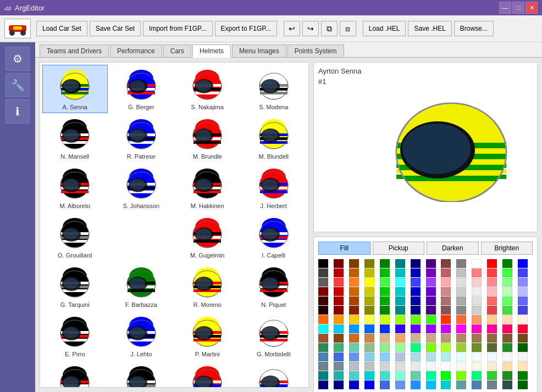 This screenshot has height=392, width=542. Describe the element at coordinates (18, 111) in the screenshot. I see `info-button: ℹ` at that location.